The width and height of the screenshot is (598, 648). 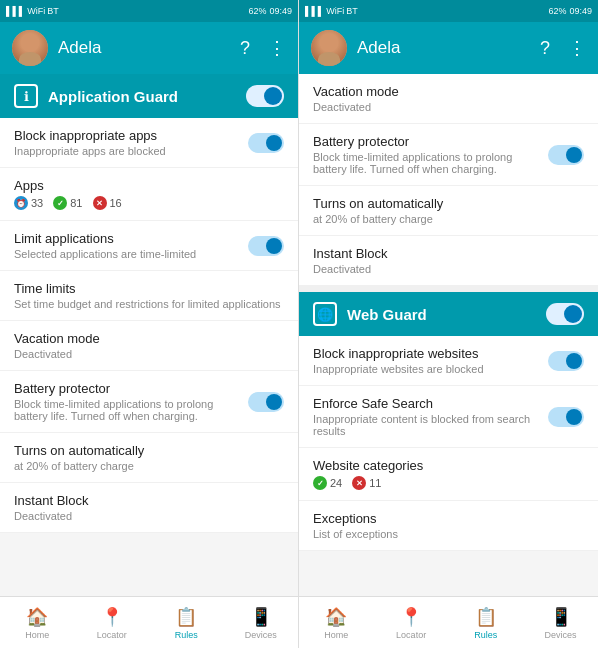 What do you see at coordinates (280, 11) in the screenshot?
I see `time-display: 09:49` at bounding box center [280, 11].